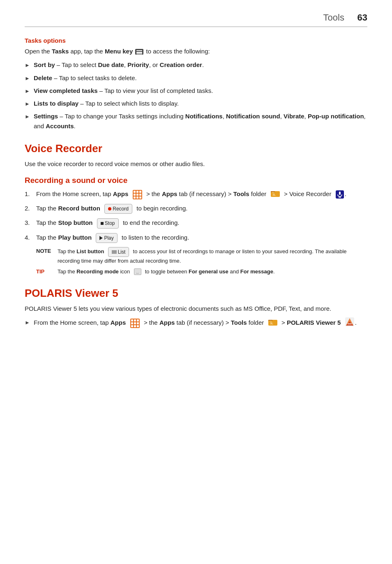 This screenshot has width=392, height=564. I want to click on tip-label: TIP, so click(47, 272).